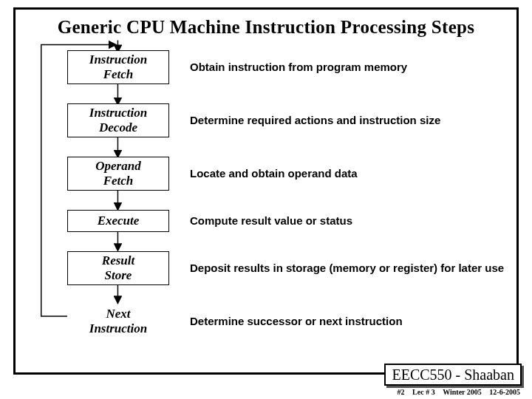 The height and width of the screenshot is (399, 532). I want to click on footer-meta: #2 Lec # 3 Winter 2005 12-6-2005, so click(456, 392).